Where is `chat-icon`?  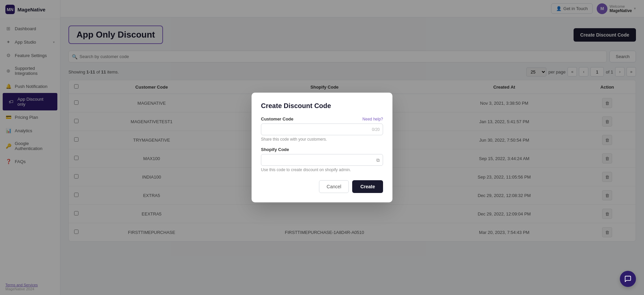
chat-icon is located at coordinates (628, 279).